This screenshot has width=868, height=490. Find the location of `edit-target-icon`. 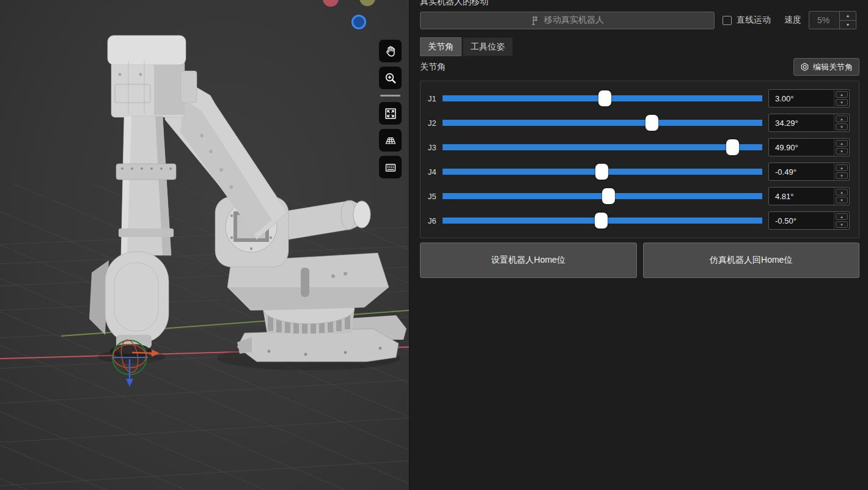

edit-target-icon is located at coordinates (804, 67).